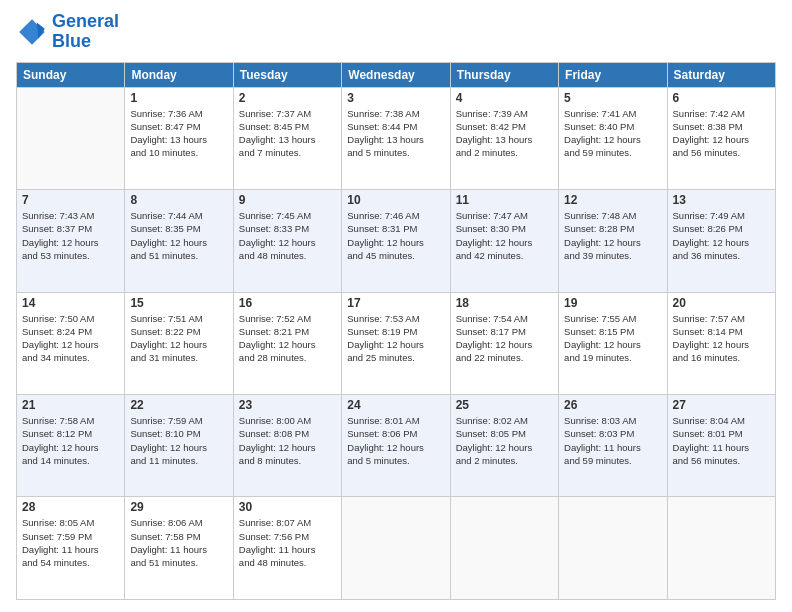  What do you see at coordinates (612, 134) in the screenshot?
I see `day-info: Sunrise: 7:41 AMSunset: 8:40 PMDaylight:…` at bounding box center [612, 134].